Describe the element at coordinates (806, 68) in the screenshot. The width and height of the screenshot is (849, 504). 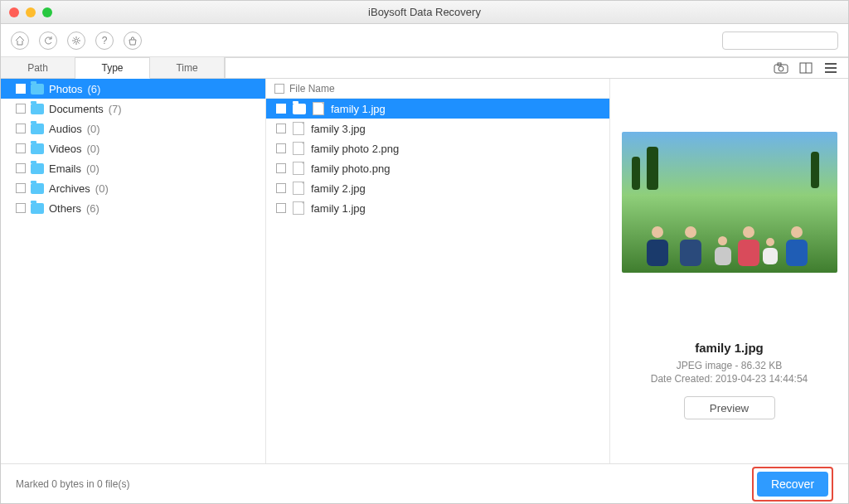
I see `grid-view-icon` at that location.